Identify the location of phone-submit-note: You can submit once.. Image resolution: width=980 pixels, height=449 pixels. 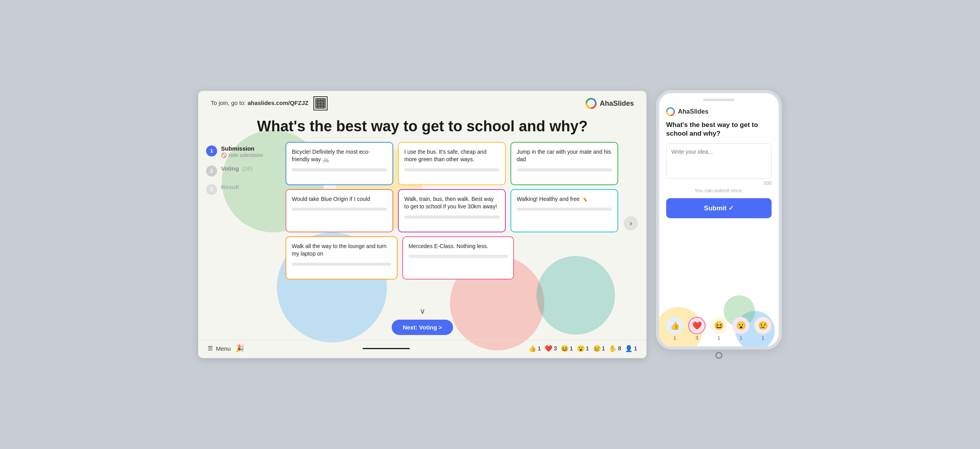
(719, 190).